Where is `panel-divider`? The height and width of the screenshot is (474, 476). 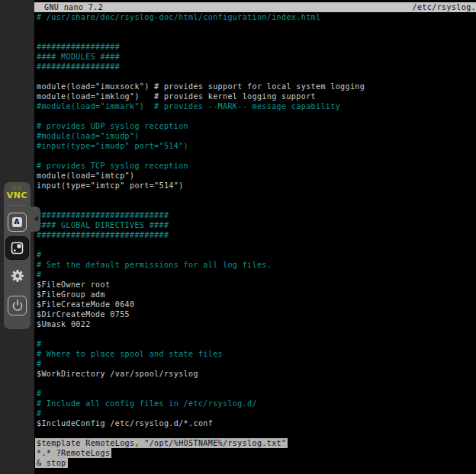
panel-divider is located at coordinates (17, 206).